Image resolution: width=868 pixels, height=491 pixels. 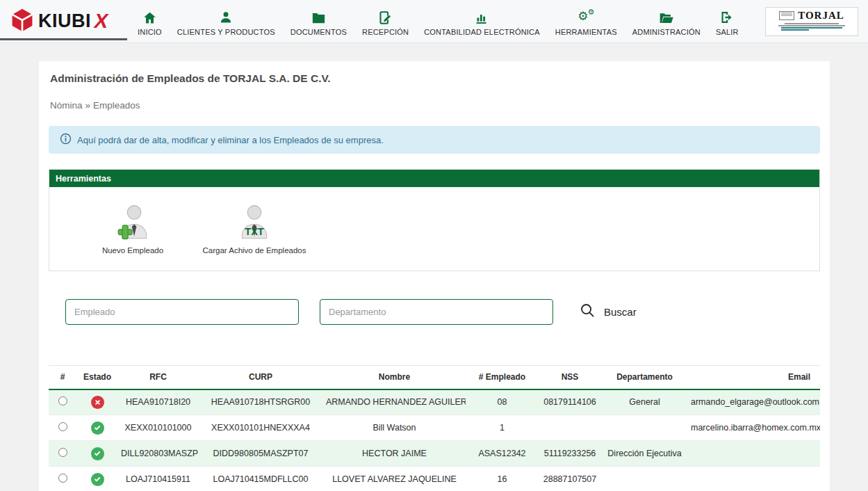 What do you see at coordinates (434, 312) in the screenshot?
I see `search-section: Buscar` at bounding box center [434, 312].